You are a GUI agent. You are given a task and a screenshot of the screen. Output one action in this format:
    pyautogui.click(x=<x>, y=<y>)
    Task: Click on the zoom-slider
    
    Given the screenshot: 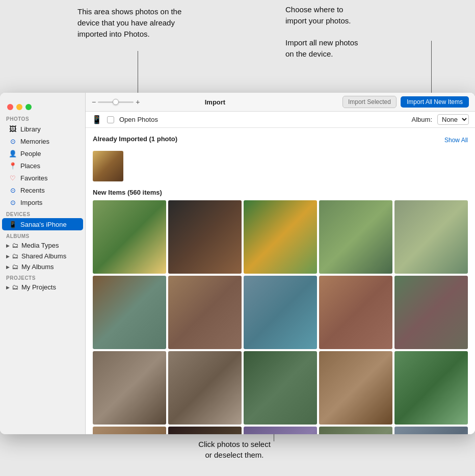 What is the action you would take?
    pyautogui.click(x=116, y=102)
    